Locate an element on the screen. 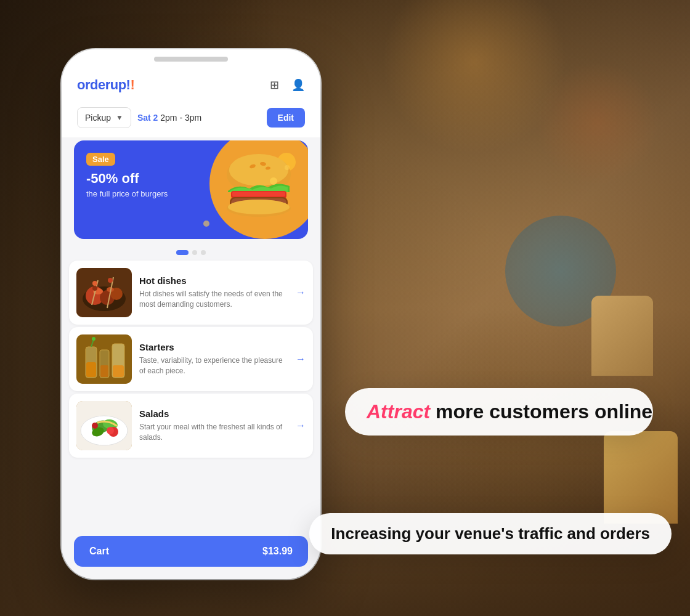 This screenshot has width=690, height=616. profile-icon: 👤 is located at coordinates (298, 85).